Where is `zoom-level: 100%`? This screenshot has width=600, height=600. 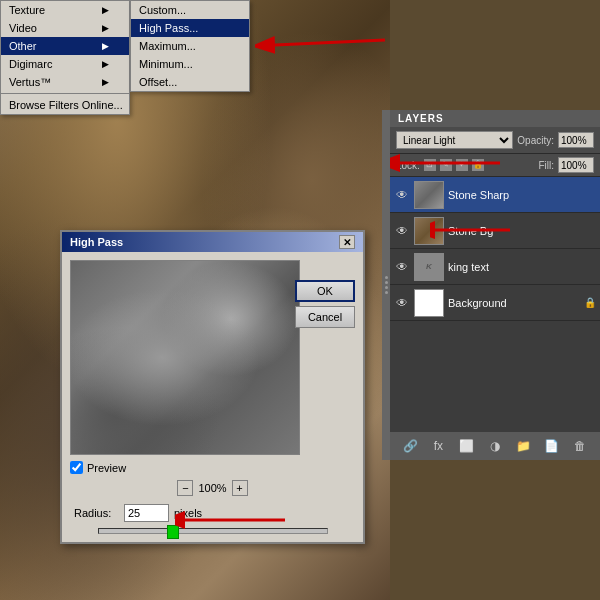
zoom-level: 100% is located at coordinates (212, 488).